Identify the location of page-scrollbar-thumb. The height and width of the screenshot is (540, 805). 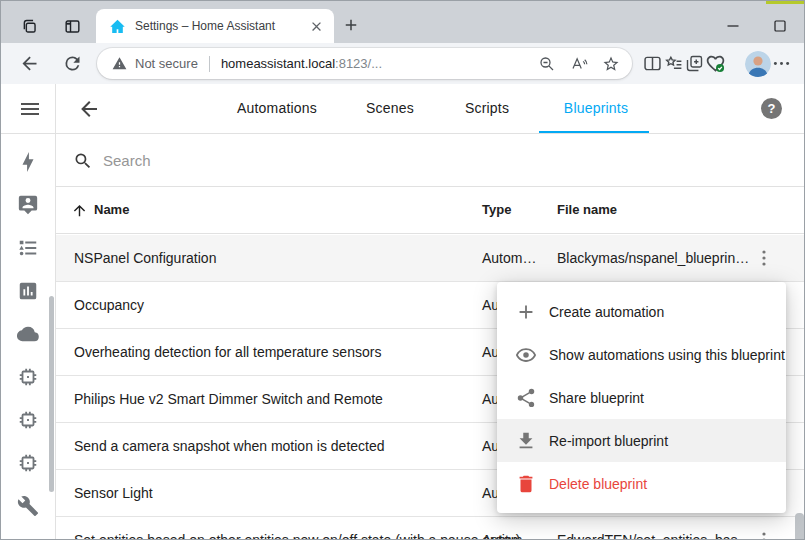
(800, 526).